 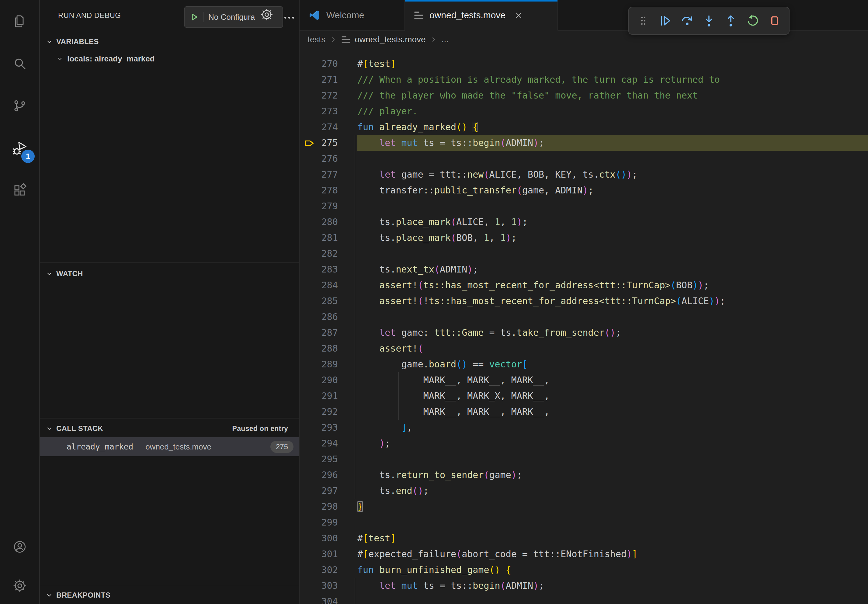 What do you see at coordinates (584, 254) in the screenshot?
I see `code-line: 282` at bounding box center [584, 254].